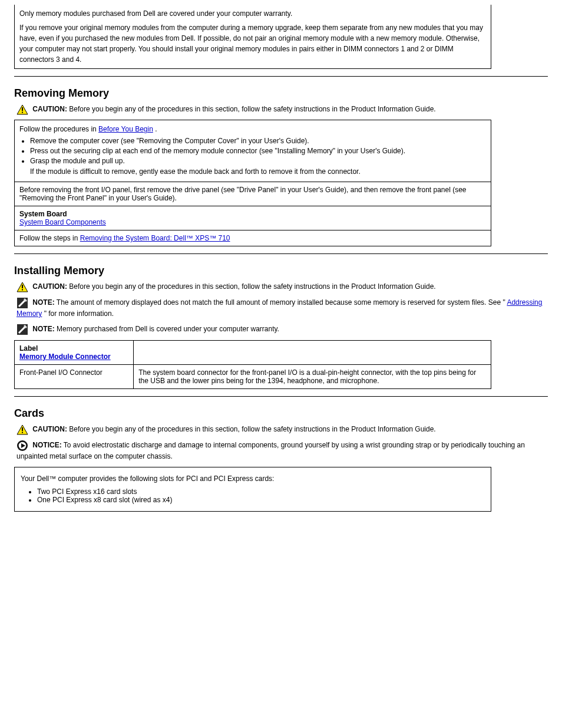 The height and width of the screenshot is (728, 562). What do you see at coordinates (22, 446) in the screenshot?
I see `notice-icon` at bounding box center [22, 446].